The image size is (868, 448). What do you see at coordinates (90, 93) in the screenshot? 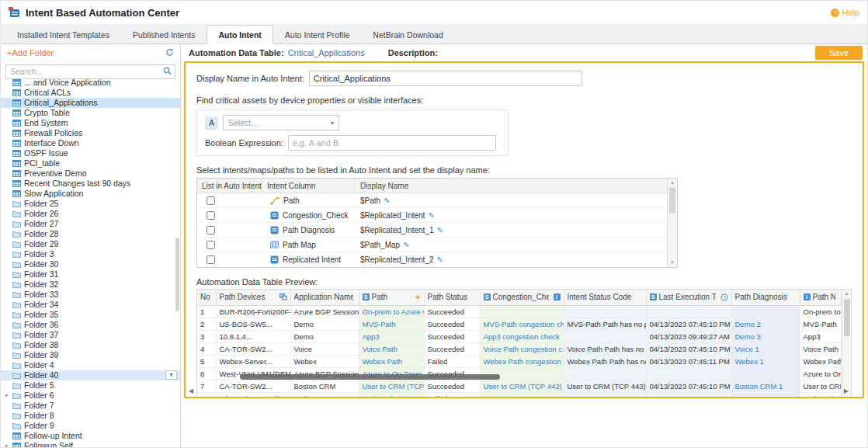
I see `sidebar-item-critical-acls: Critical ACLs` at bounding box center [90, 93].